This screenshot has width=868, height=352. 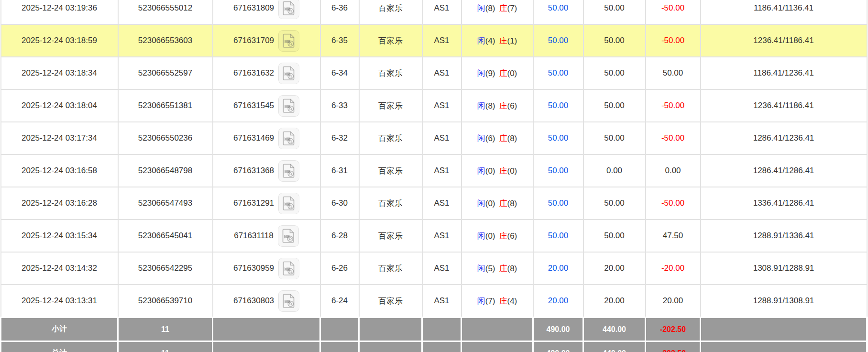 What do you see at coordinates (491, 106) in the screenshot?
I see `player-result-score: (8)` at bounding box center [491, 106].